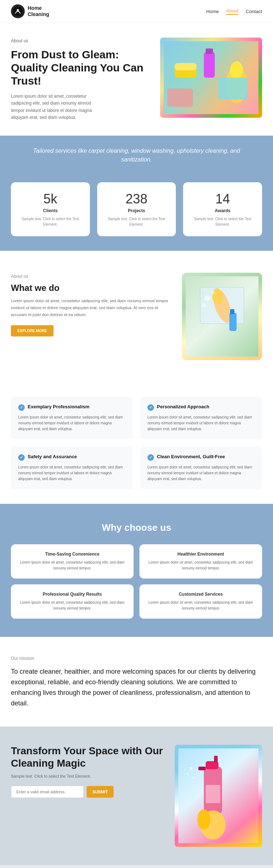 Image resolution: width=273 pixels, height=868 pixels. I want to click on check-icon-2: ✓, so click(21, 458).